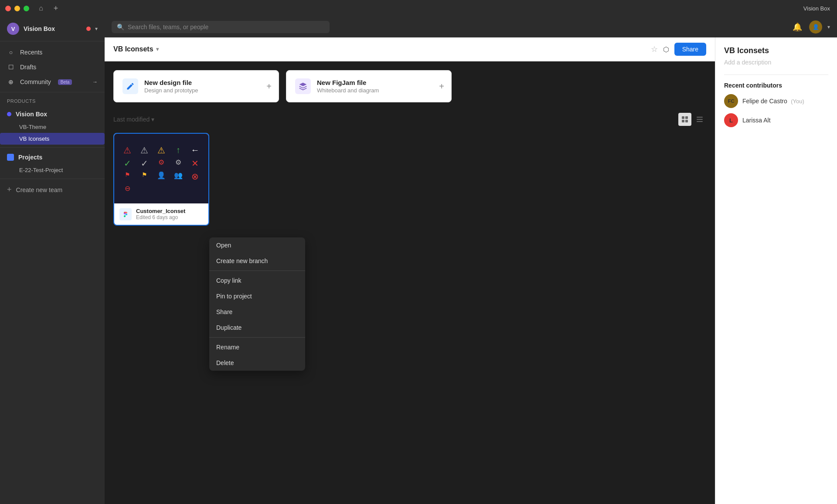  I want to click on team-avatar: V, so click(13, 29).